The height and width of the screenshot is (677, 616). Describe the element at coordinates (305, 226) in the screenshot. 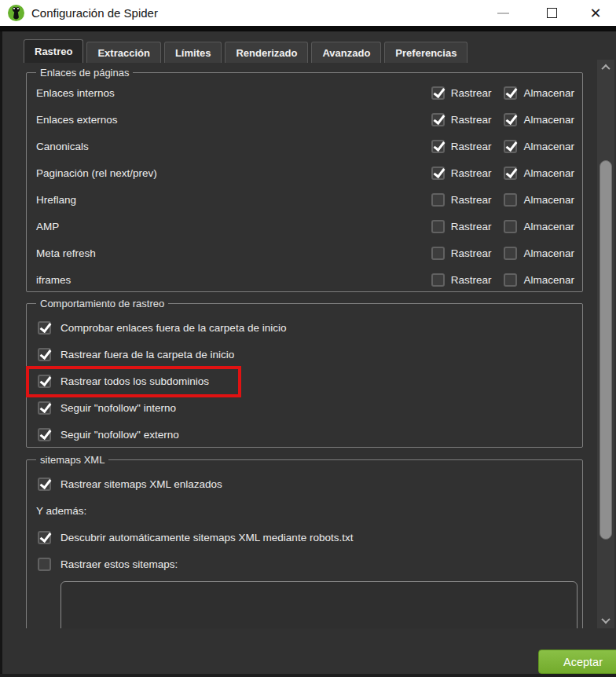

I see `table-row: AMP Rastrear Almacenar` at that location.